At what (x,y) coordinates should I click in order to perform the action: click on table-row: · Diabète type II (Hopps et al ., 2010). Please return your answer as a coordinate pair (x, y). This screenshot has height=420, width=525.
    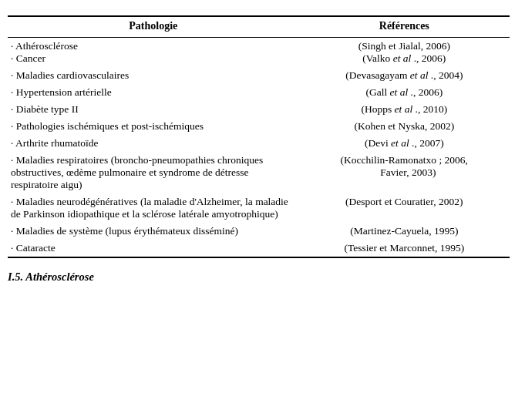
    Looking at the image, I should click on (259, 109).